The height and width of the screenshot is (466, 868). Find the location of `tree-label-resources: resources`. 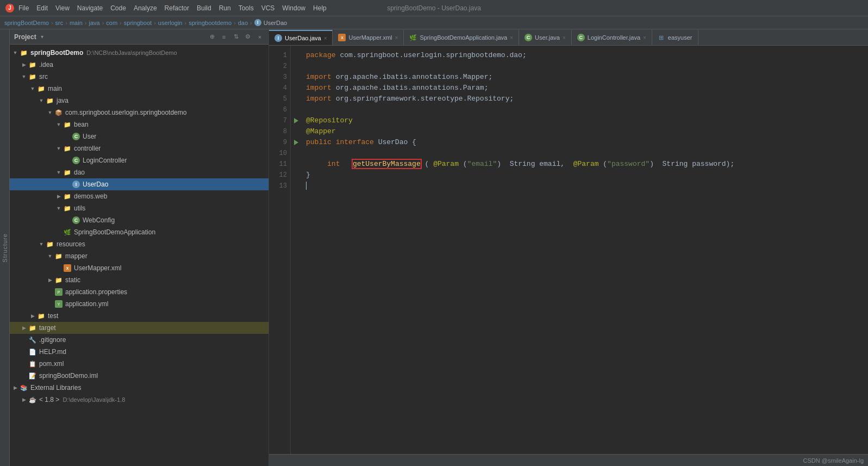

tree-label-resources: resources is located at coordinates (71, 244).